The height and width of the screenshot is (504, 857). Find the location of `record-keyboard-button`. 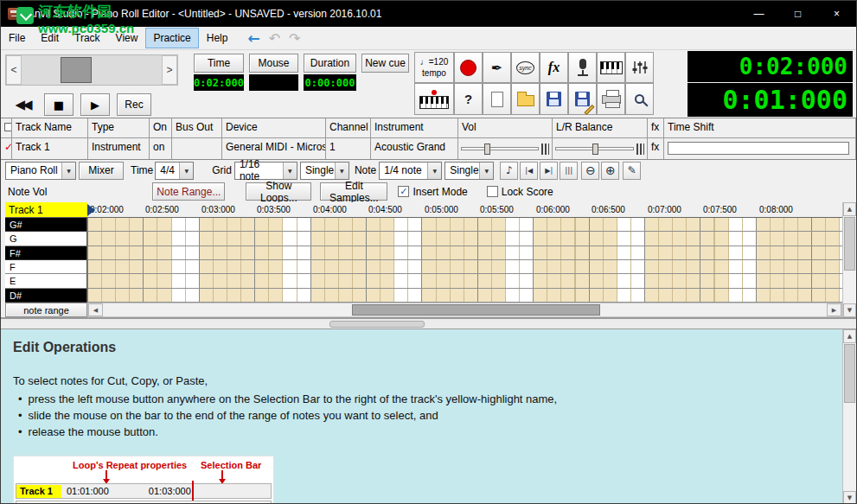

record-keyboard-button is located at coordinates (434, 99).